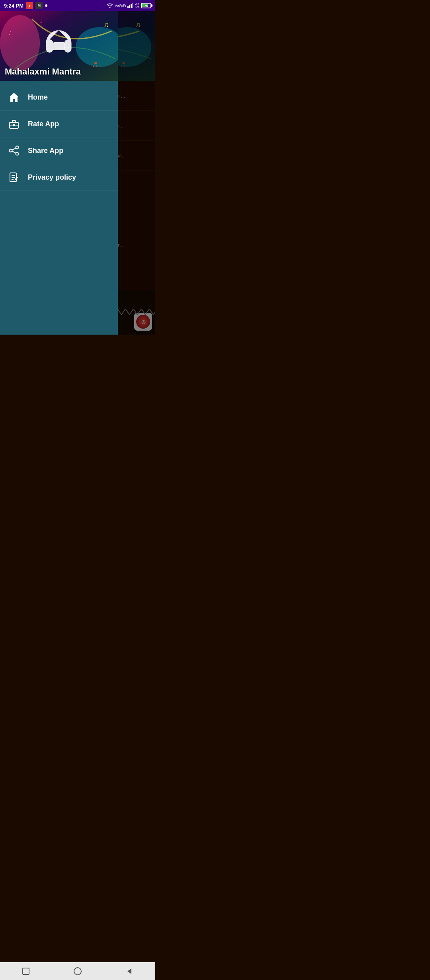  I want to click on status-right: VoWiFi 2.4K/s 76, so click(129, 6).